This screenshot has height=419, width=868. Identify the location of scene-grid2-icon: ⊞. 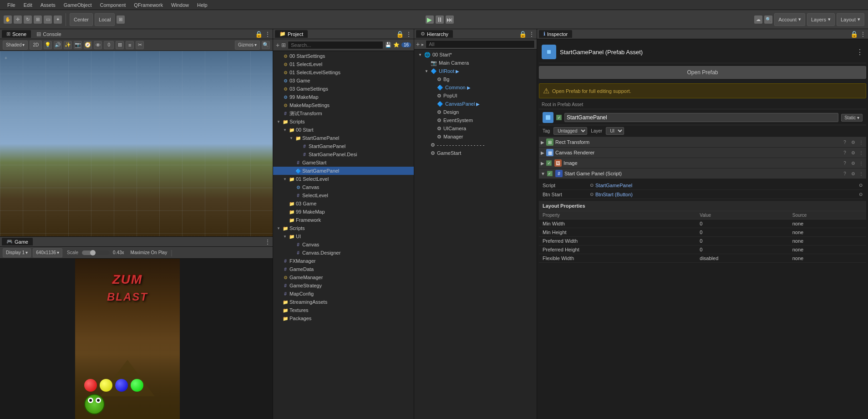
(120, 45).